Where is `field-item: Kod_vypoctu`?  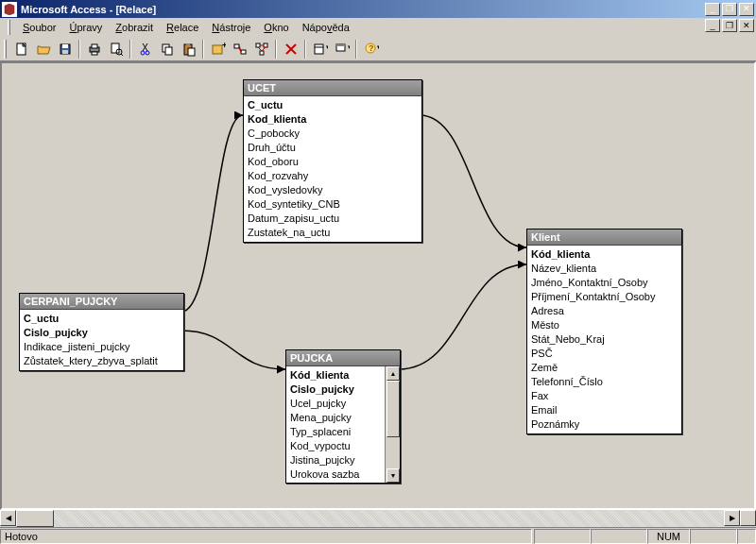 field-item: Kod_vypoctu is located at coordinates (336, 446).